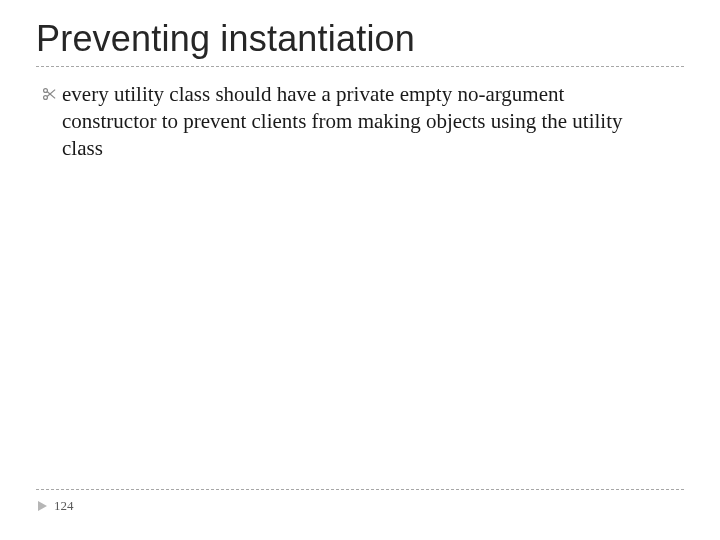  Describe the element at coordinates (360, 490) in the screenshot. I see `footer-divider` at that location.